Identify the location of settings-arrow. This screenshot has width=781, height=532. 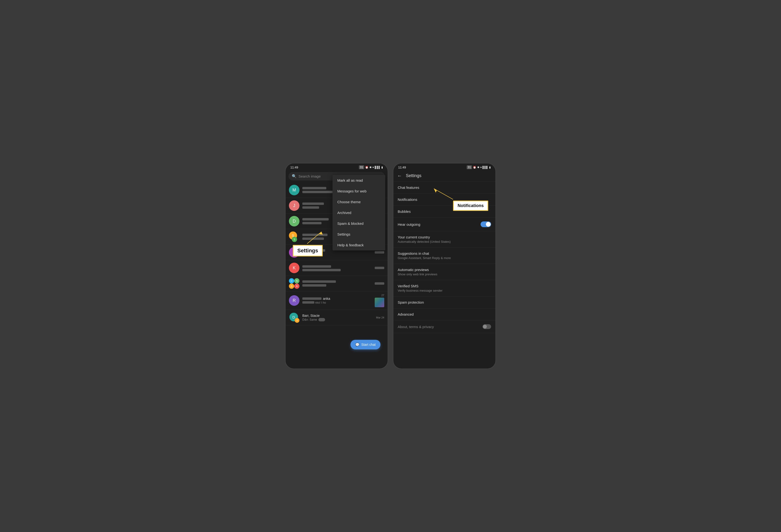
(321, 239).